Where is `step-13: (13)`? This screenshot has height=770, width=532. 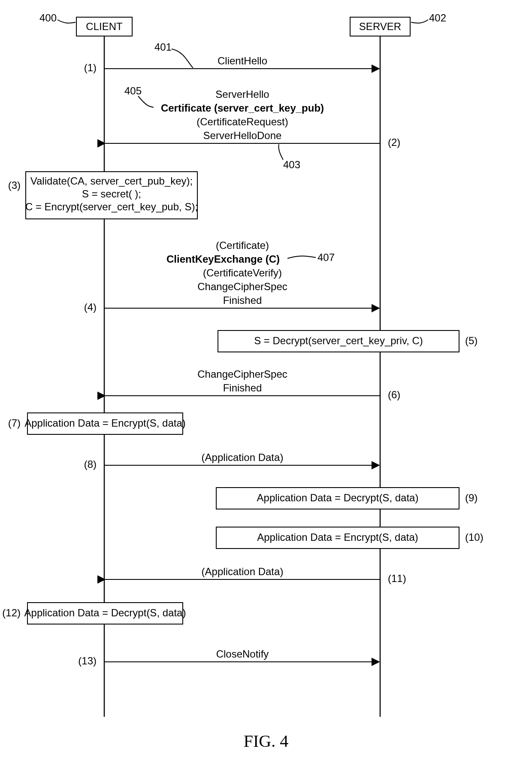
step-13: (13) is located at coordinates (88, 661).